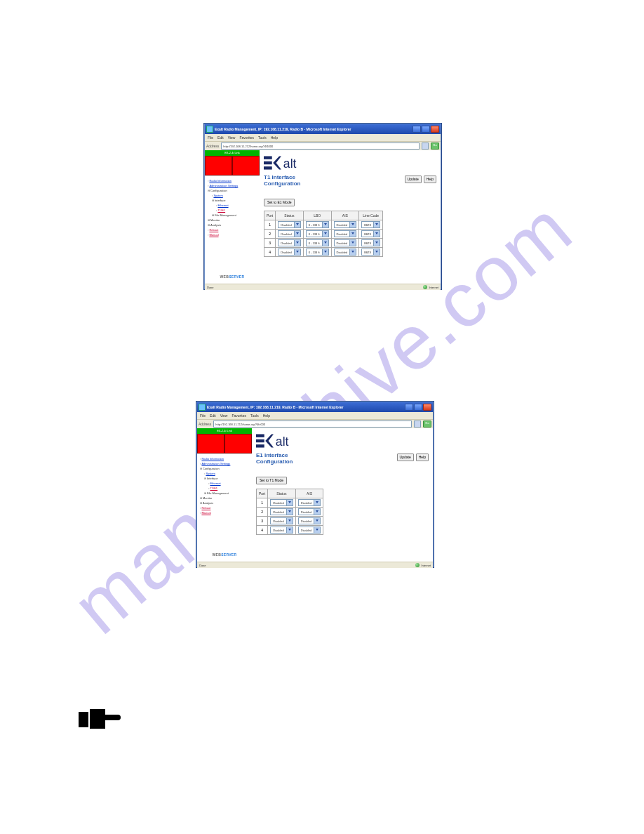 The image size is (644, 834). What do you see at coordinates (313, 424) in the screenshot?
I see `address-input: http://192.168.11.212/home.asp?4fc000` at bounding box center [313, 424].